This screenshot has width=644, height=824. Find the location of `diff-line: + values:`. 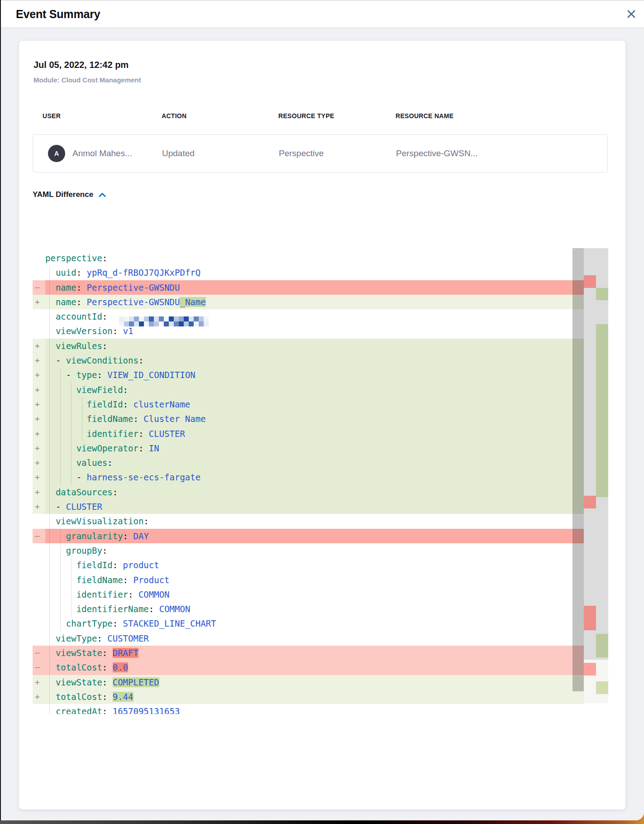

diff-line: + values: is located at coordinates (308, 463).